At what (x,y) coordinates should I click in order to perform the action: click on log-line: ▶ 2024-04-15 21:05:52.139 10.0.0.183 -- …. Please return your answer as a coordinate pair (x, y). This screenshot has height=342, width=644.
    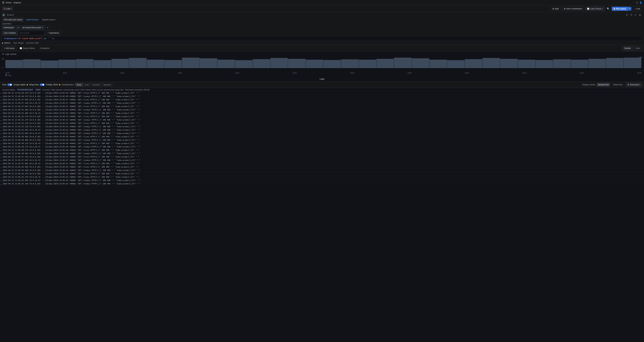
    Looking at the image, I should click on (322, 124).